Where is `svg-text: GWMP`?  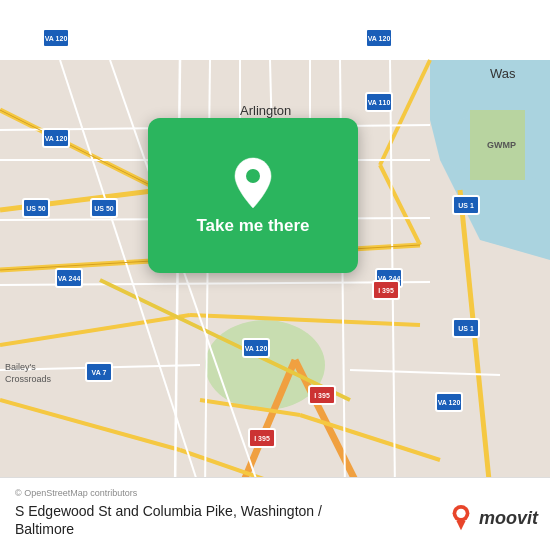 svg-text: GWMP is located at coordinates (502, 145).